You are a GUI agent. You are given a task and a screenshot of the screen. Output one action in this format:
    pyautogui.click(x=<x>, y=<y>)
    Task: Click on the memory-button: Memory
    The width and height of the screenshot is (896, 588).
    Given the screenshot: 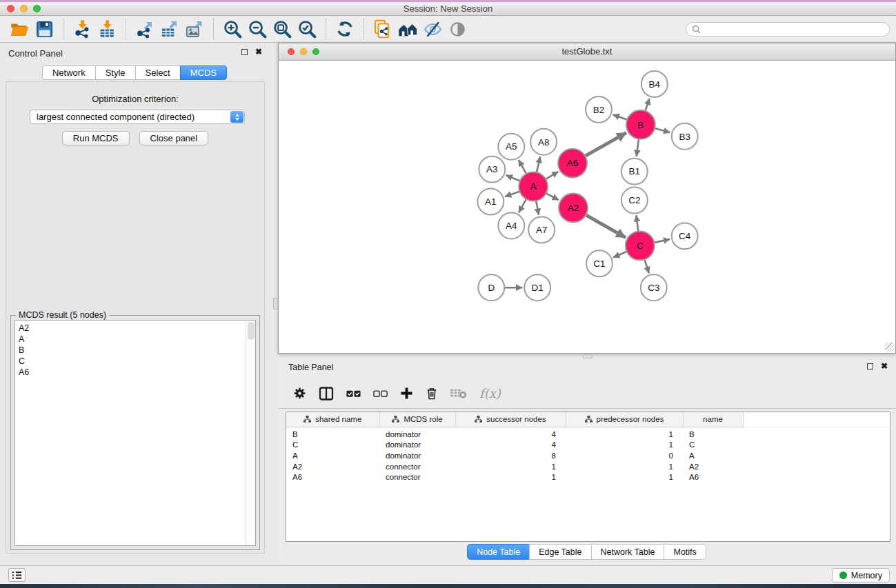 What is the action you would take?
    pyautogui.click(x=861, y=575)
    